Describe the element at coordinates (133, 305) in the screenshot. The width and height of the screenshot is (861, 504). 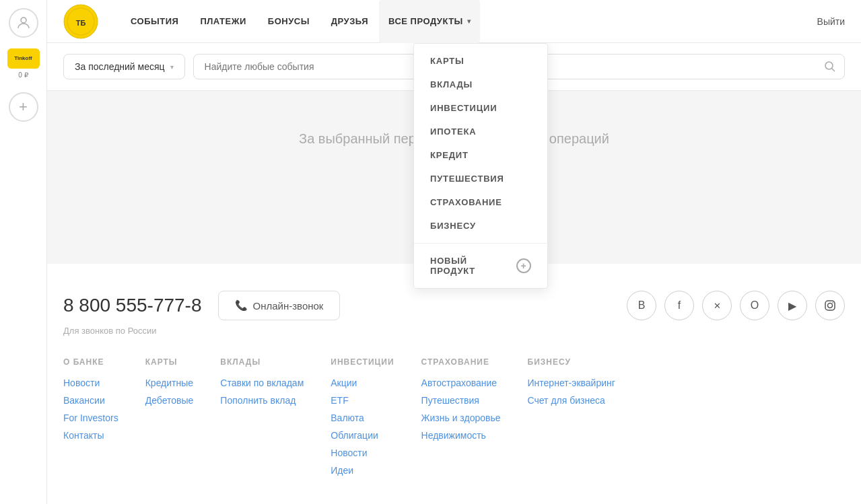
I see `footer-phone: 8 800 555-777-8` at that location.